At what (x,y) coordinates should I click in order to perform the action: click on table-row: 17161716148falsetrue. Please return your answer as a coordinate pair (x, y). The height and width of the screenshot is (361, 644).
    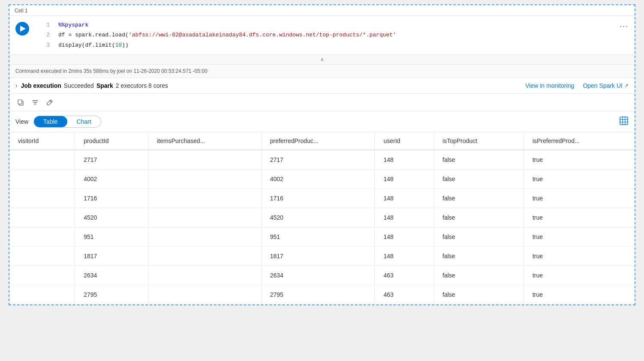
    Looking at the image, I should click on (322, 199).